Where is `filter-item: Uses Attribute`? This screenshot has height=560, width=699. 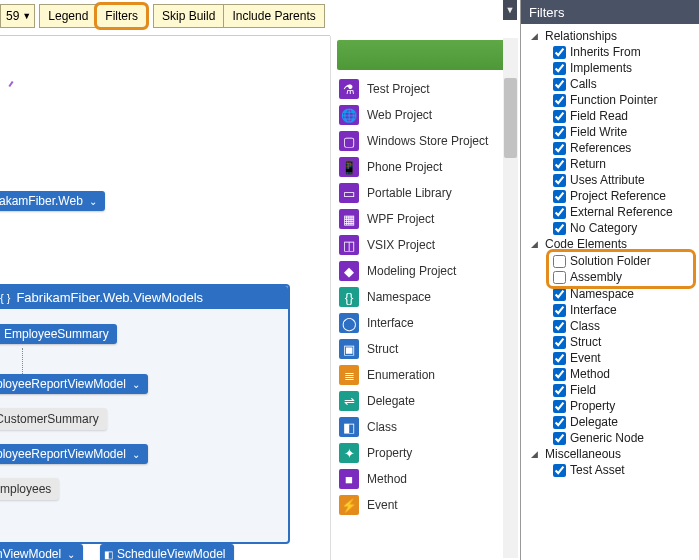 filter-item: Uses Attribute is located at coordinates (610, 180).